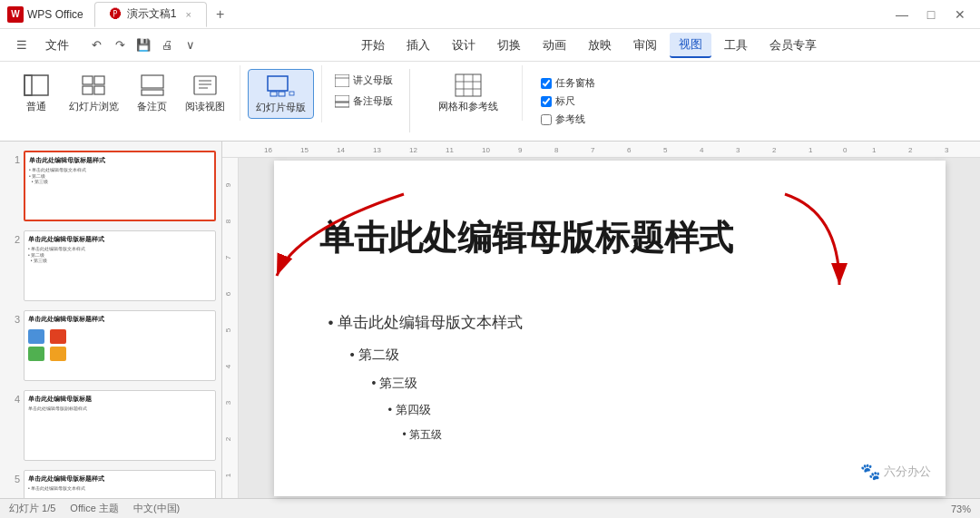 This screenshot has width=980, height=518. Describe the element at coordinates (691, 45) in the screenshot. I see `menu-view: 视图` at that location.